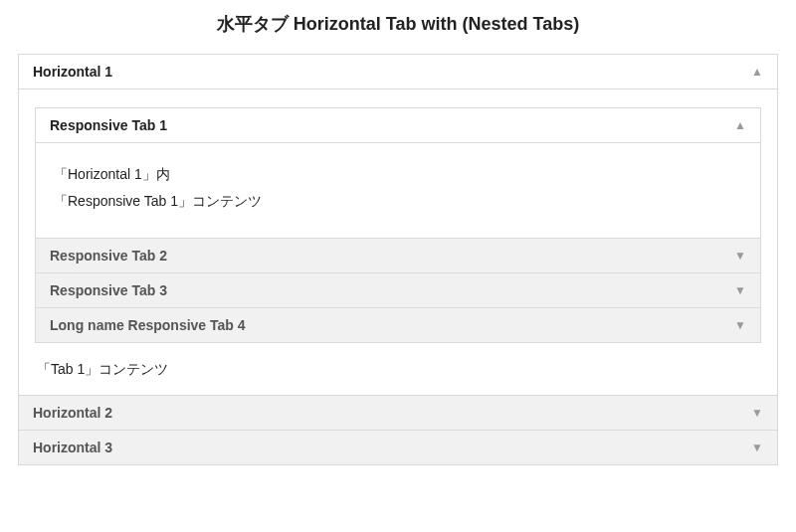 The height and width of the screenshot is (532, 796). Describe the element at coordinates (398, 201) in the screenshot. I see `content-line-2: 「Responsive Tab 1」コンテンツ` at that location.